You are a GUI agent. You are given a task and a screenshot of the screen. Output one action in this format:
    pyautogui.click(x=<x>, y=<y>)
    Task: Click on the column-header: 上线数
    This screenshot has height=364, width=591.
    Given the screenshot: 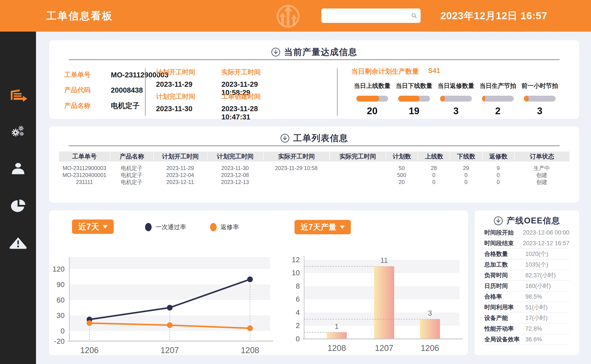 What is the action you would take?
    pyautogui.click(x=434, y=156)
    